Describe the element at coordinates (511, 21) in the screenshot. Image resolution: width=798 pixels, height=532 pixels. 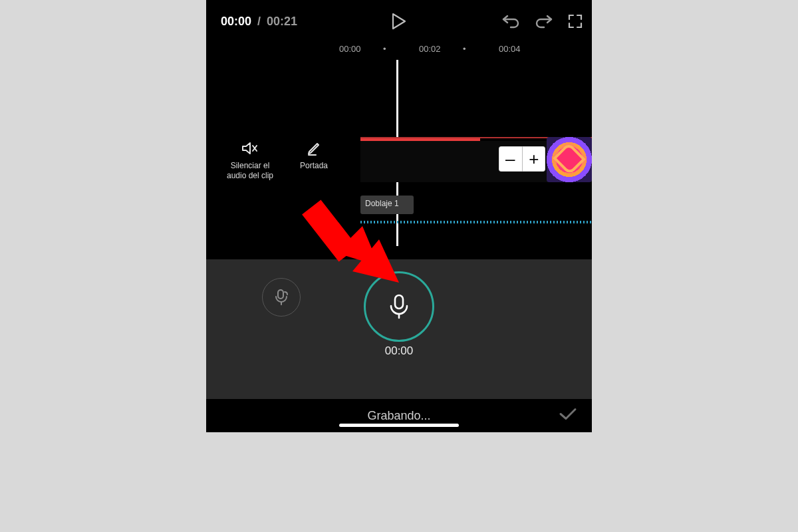
I see `undo-button` at that location.